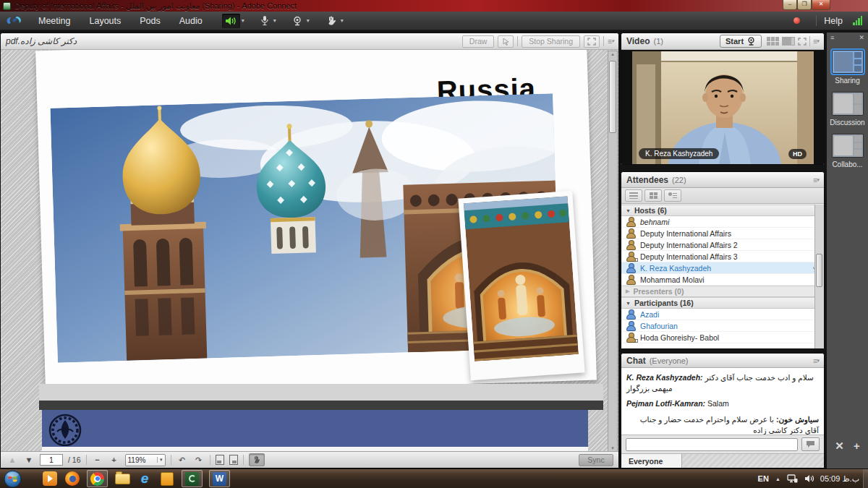 The height and width of the screenshot is (488, 868). I want to click on start-button, so click(13, 479).